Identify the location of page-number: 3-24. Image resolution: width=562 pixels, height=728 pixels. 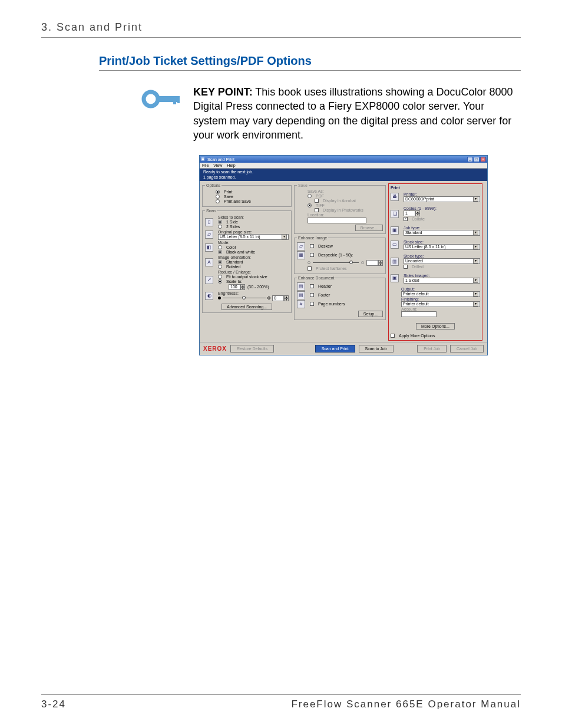
(54, 704).